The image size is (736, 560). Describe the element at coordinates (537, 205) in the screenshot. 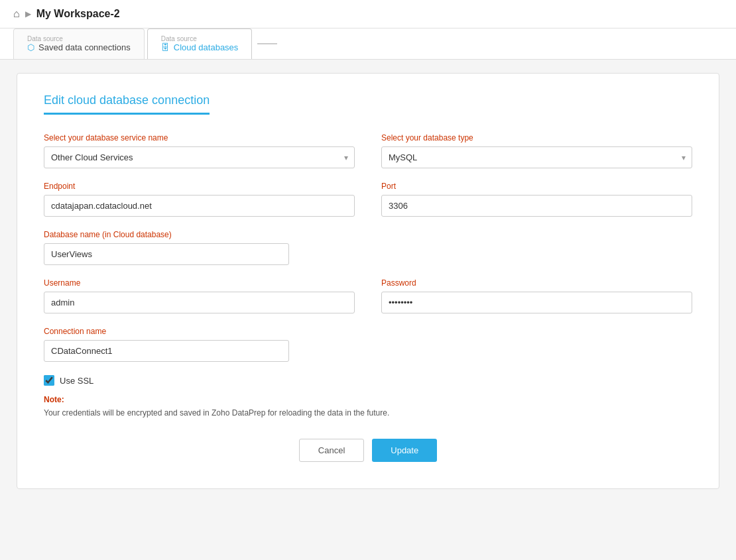

I see `port-input` at that location.